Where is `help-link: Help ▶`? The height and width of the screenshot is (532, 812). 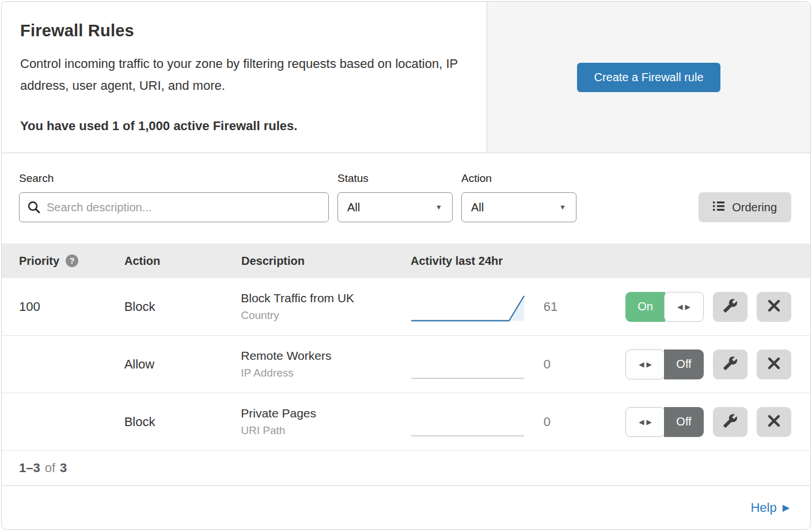 help-link: Help ▶ is located at coordinates (770, 508).